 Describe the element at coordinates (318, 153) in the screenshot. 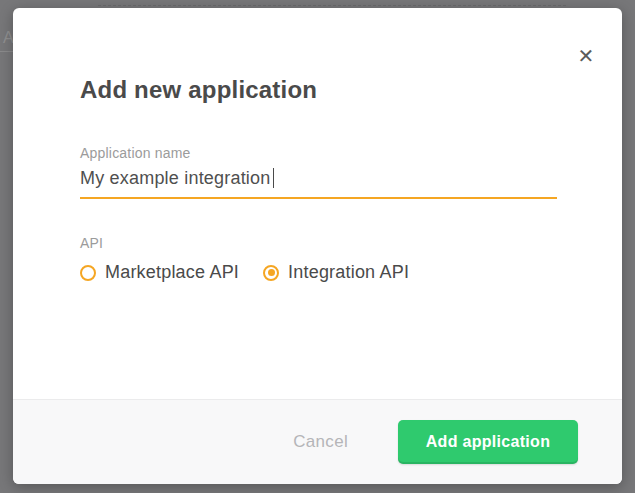

I see `application-name-label: Application name` at that location.